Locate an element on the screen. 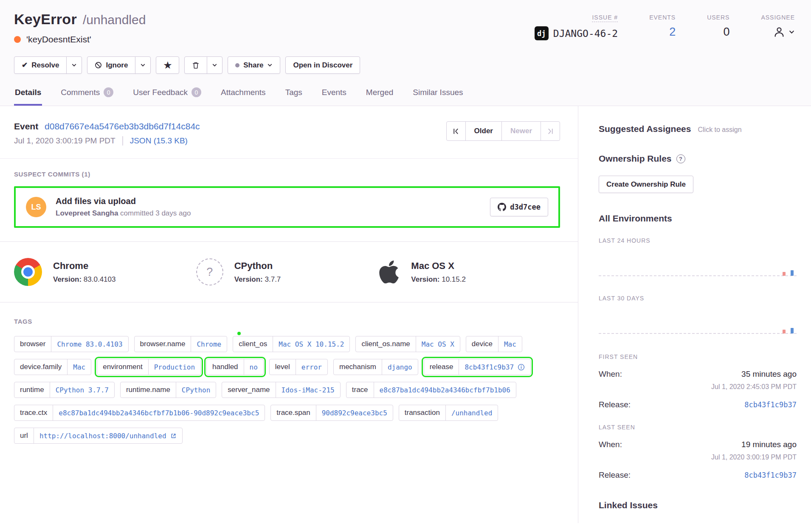  tab-comments: Comments0 is located at coordinates (87, 96).